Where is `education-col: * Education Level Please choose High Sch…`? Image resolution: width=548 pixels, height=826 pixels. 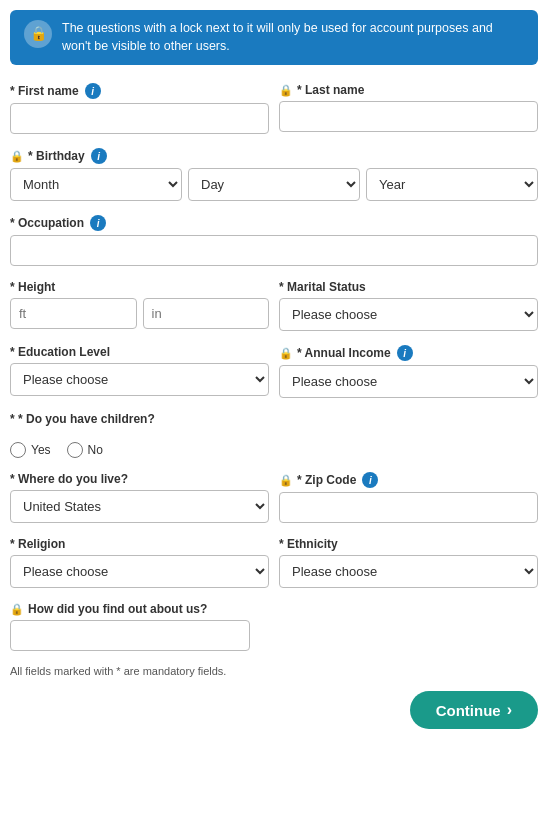 education-col: * Education Level Please choose High Sch… is located at coordinates (140, 370).